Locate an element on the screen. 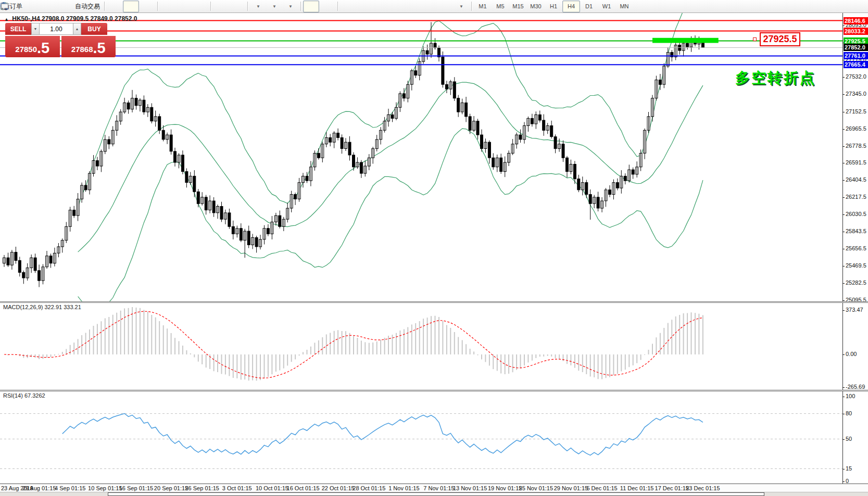 This screenshot has height=496, width=868. price-level-badge: 27925.5 is located at coordinates (856, 41).